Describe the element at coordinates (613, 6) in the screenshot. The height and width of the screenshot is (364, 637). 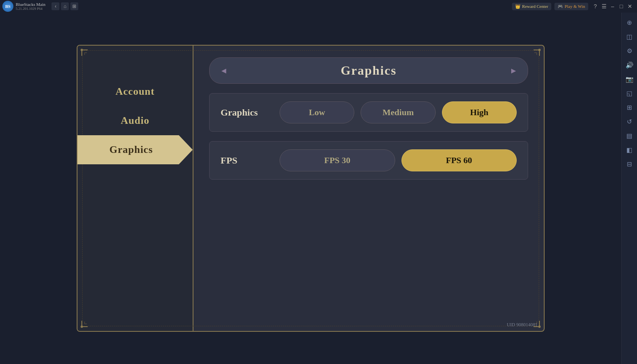
I see `minimize-button: –` at that location.